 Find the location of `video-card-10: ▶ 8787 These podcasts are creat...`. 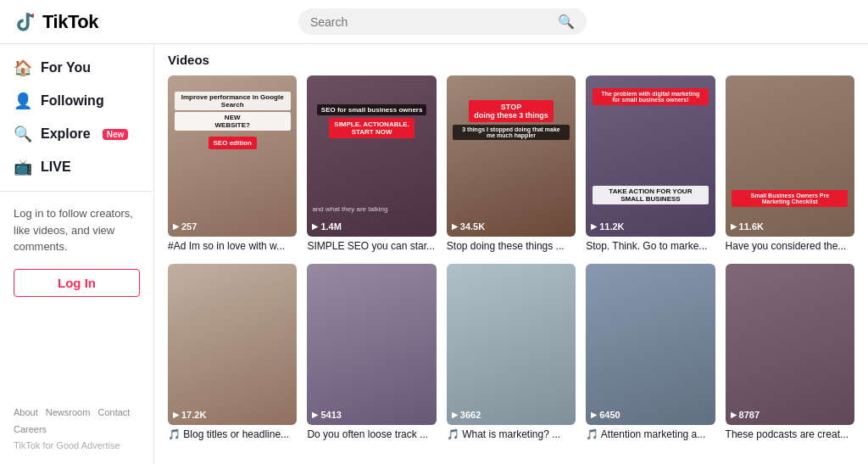

video-card-10: ▶ 8787 These podcasts are creat... is located at coordinates (790, 353).